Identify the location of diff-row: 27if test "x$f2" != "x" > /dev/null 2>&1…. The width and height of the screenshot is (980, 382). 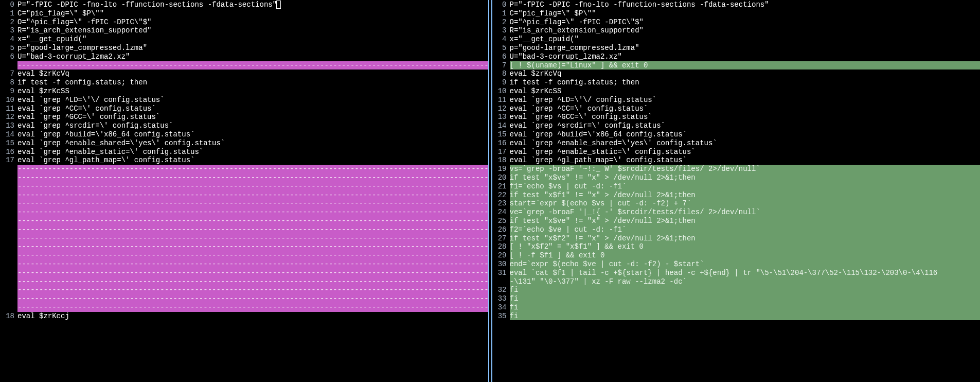
(737, 239).